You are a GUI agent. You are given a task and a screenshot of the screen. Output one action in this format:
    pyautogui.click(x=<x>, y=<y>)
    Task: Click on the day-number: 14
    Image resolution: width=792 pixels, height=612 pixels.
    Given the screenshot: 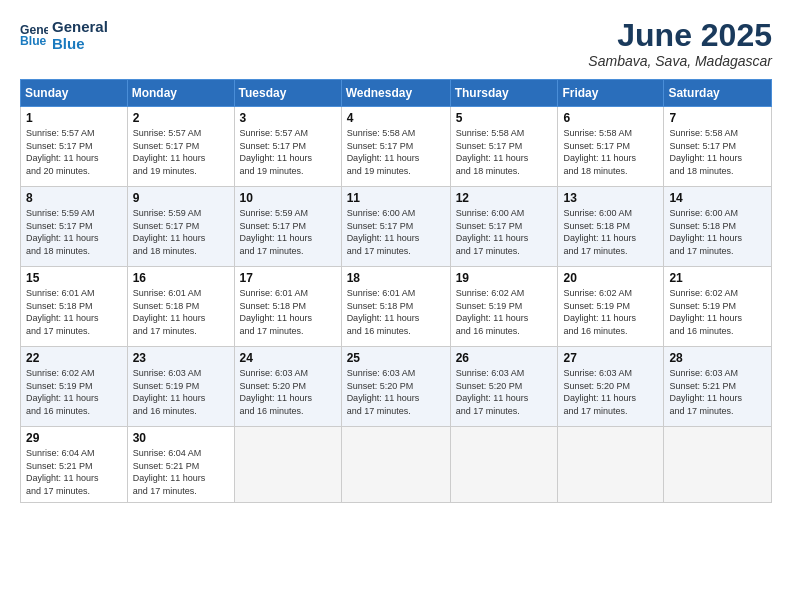 What is the action you would take?
    pyautogui.click(x=718, y=198)
    